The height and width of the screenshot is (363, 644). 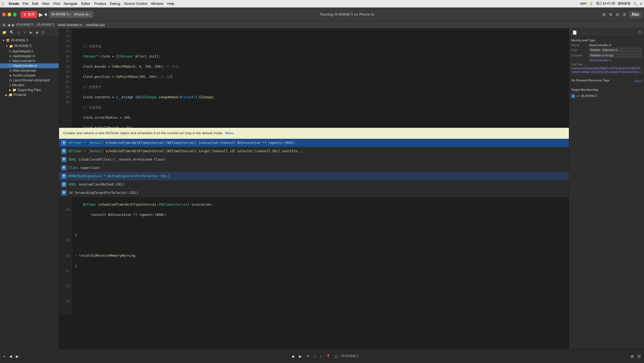 I want to click on stop-button: ⏸ 暂停, so click(x=29, y=14).